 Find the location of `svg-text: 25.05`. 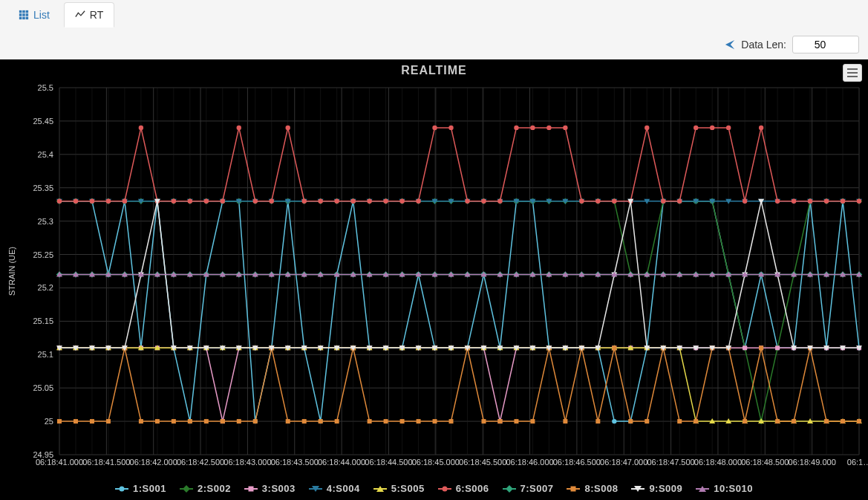

svg-text: 25.05 is located at coordinates (43, 388).